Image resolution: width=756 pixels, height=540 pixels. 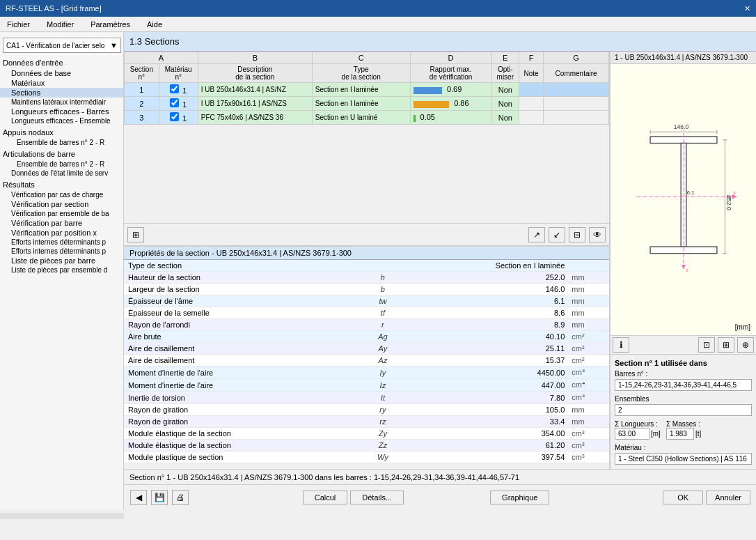 I want to click on import-button: ↙, so click(x=557, y=235).